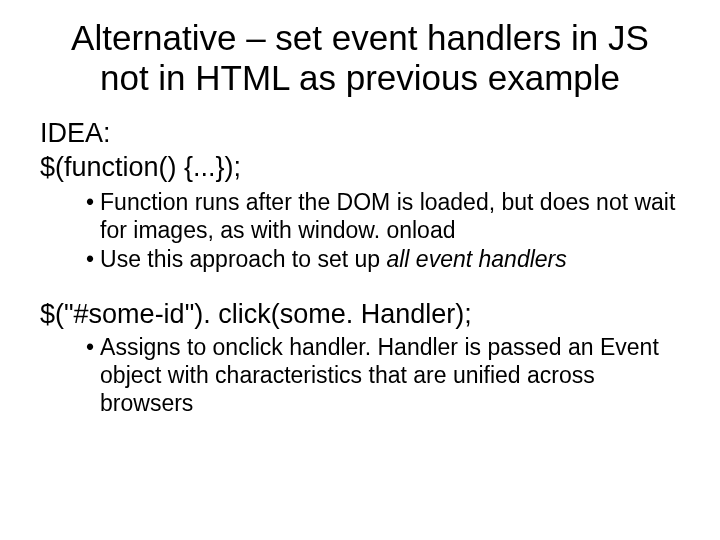 Image resolution: width=720 pixels, height=540 pixels. Describe the element at coordinates (360, 376) in the screenshot. I see `click-bullet-list: • Assigns to onclick handler. Handler is…` at that location.